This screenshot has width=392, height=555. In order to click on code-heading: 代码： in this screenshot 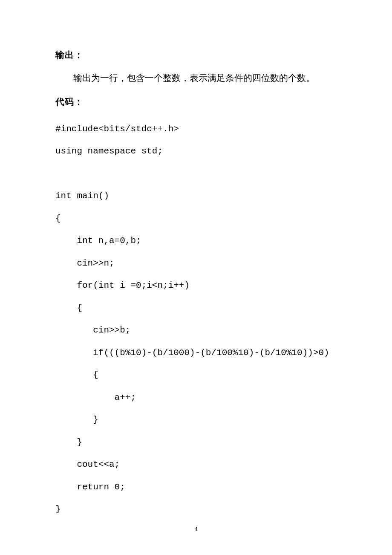, I will do `click(196, 102)`.